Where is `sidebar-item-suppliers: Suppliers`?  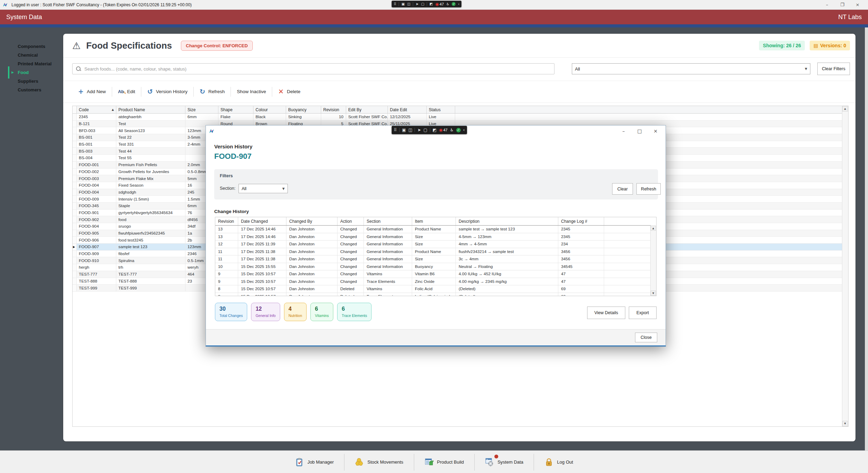
sidebar-item-suppliers: Suppliers is located at coordinates (32, 81).